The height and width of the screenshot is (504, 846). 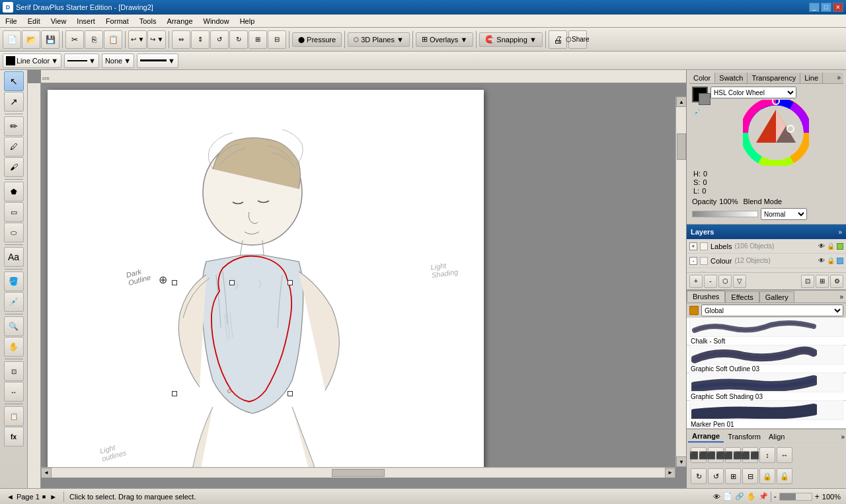 What do you see at coordinates (699, 455) in the screenshot?
I see `bring-front-btn: ⬛⬛` at bounding box center [699, 455].